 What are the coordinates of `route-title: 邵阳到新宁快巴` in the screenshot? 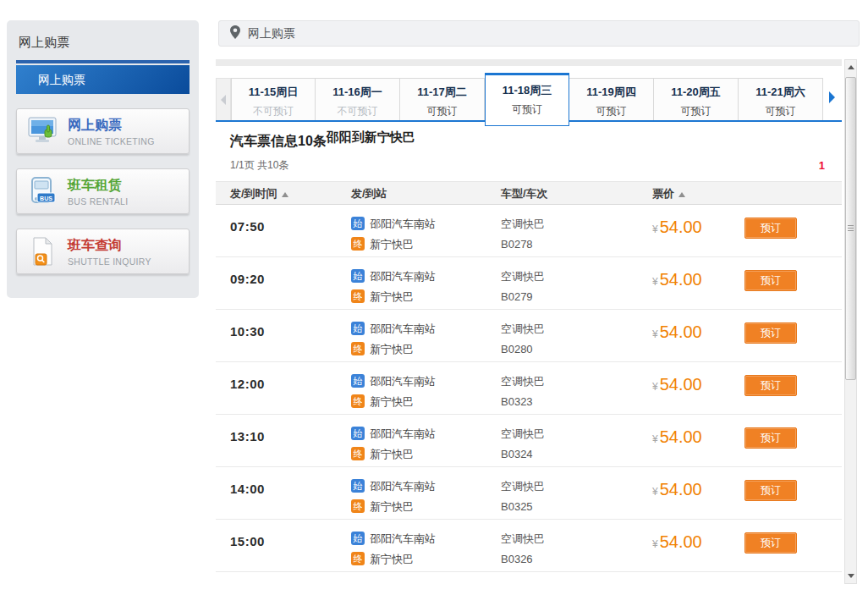 It's located at (371, 137).